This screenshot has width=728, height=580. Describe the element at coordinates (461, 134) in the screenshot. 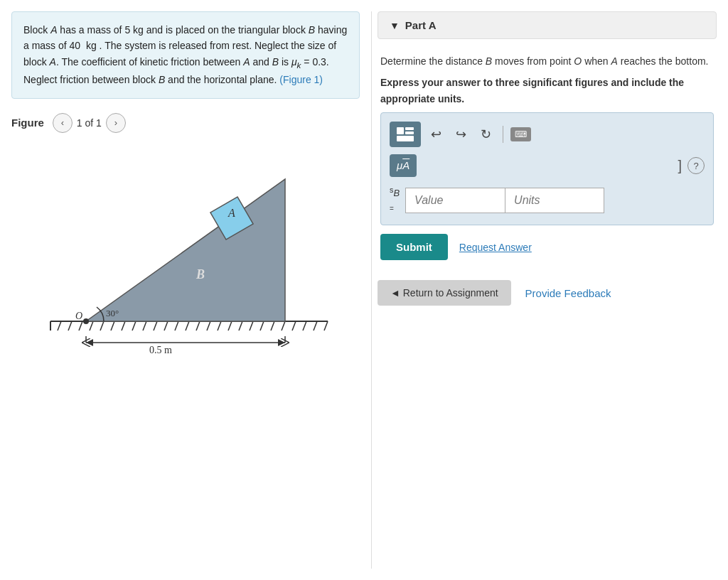

I see `redo-button: ↪` at that location.